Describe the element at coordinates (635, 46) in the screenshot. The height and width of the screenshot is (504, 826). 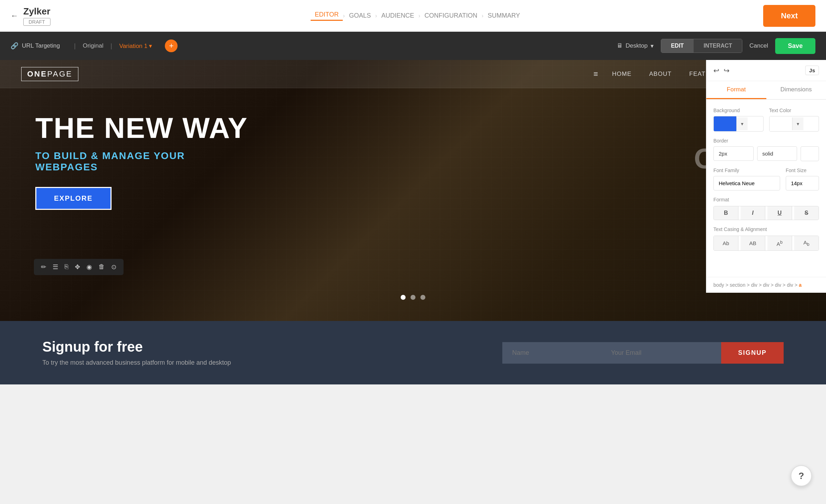
I see `device-selector: 🖥 Desktop ▾` at that location.